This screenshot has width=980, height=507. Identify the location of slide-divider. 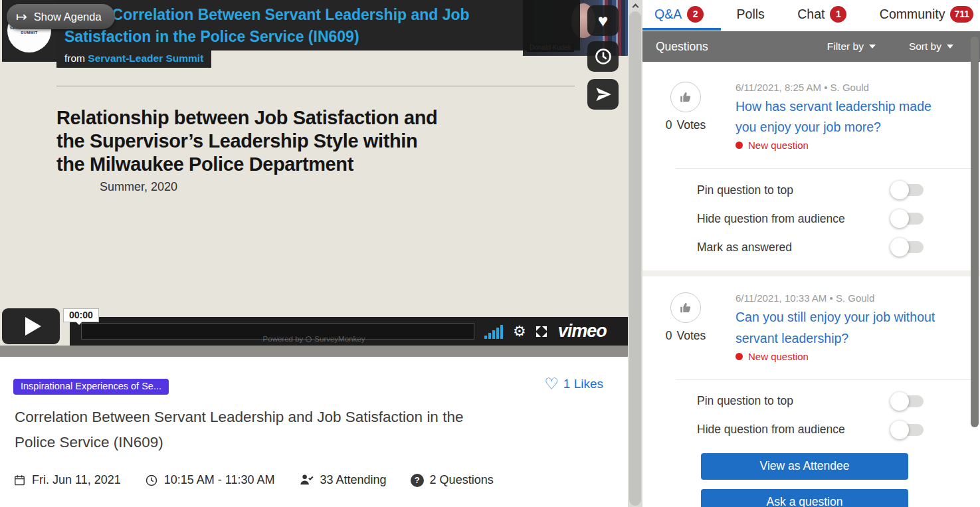
(316, 86).